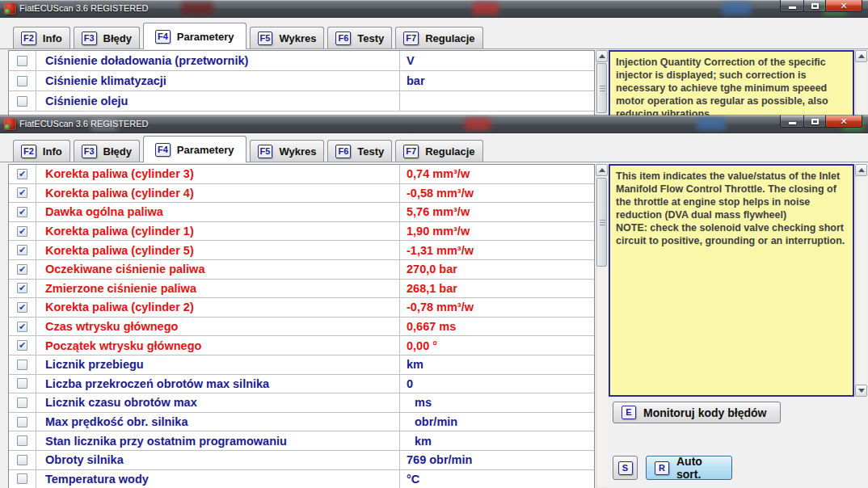 This screenshot has width=868, height=488. What do you see at coordinates (301, 194) in the screenshot?
I see `table-row: Korekta paliwa (cylinder 4)-0,58 mm³/w` at bounding box center [301, 194].